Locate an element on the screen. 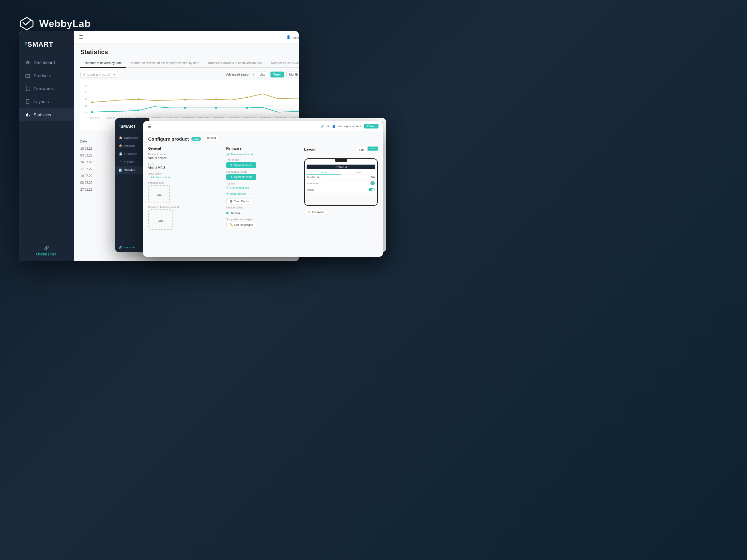  product-photo-upload: ☁ is located at coordinates (161, 219).